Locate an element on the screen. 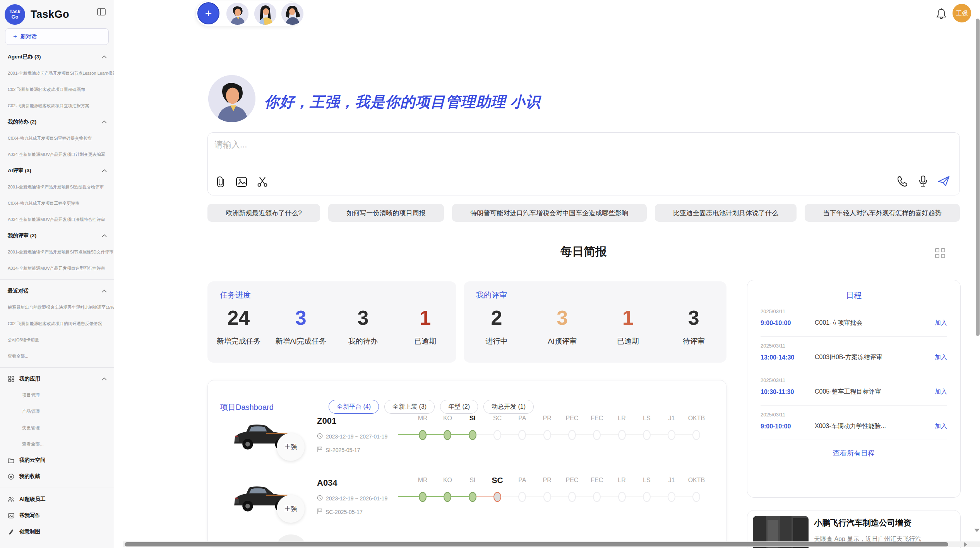 The height and width of the screenshot is (548, 980). sidebar-recent-header: 最近对话 is located at coordinates (57, 291).